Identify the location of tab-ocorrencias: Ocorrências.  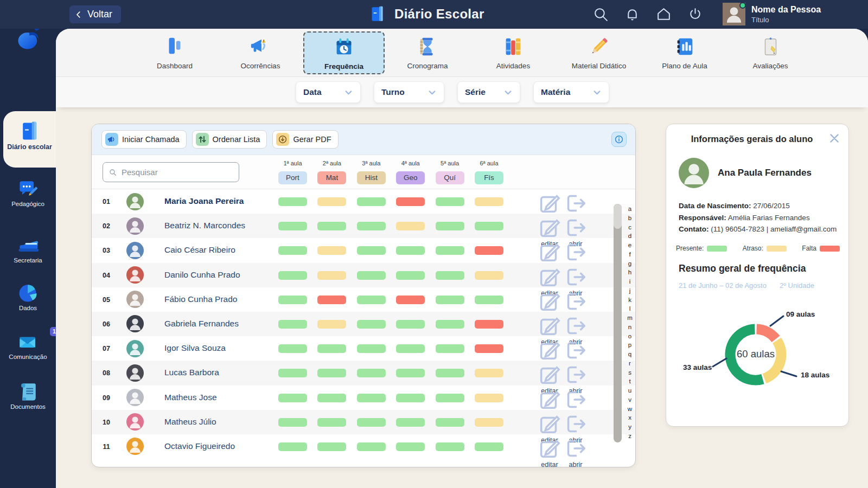
(260, 53).